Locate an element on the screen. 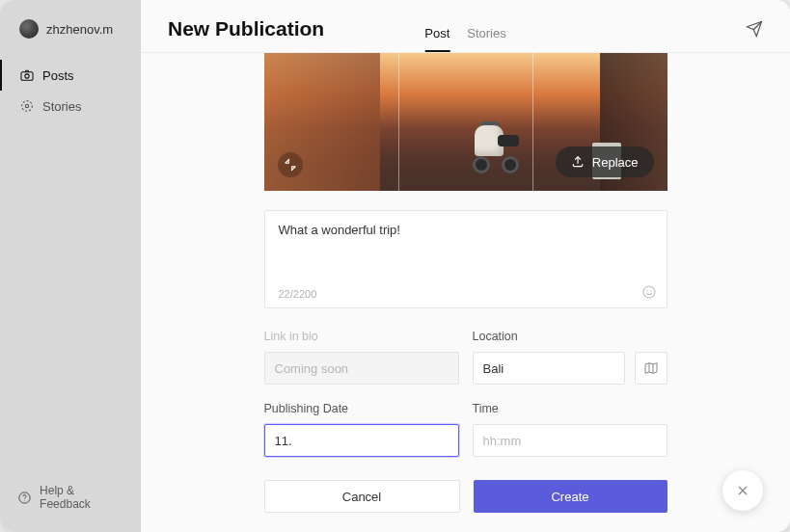 This screenshot has width=790, height=532. caption-text: What a wonderful trip! is located at coordinates (466, 229).